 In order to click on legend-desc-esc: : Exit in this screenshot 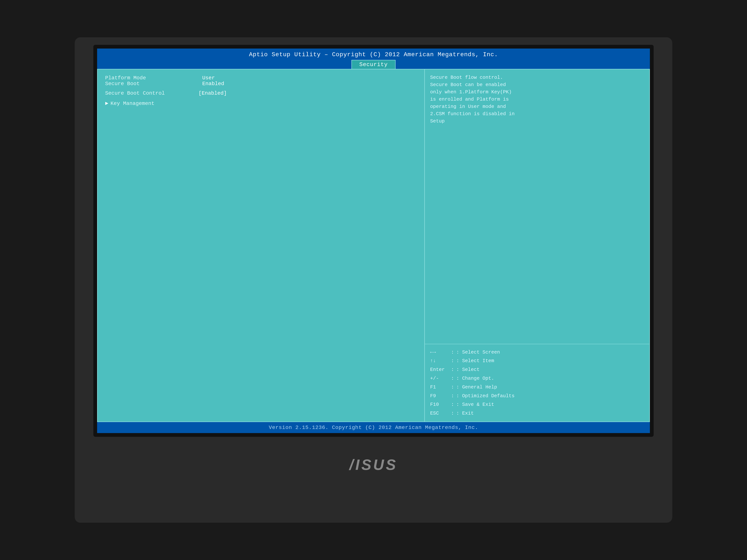, I will do `click(465, 414)`.